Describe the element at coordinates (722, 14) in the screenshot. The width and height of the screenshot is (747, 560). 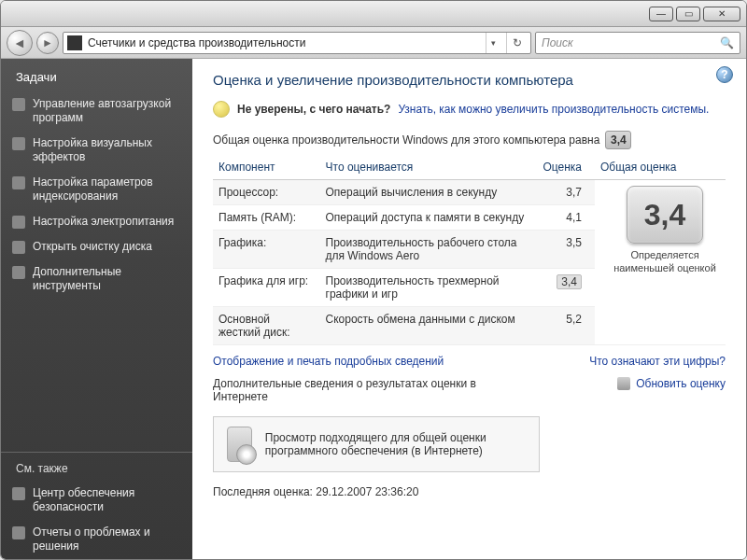
I see `close-button: ✕` at that location.